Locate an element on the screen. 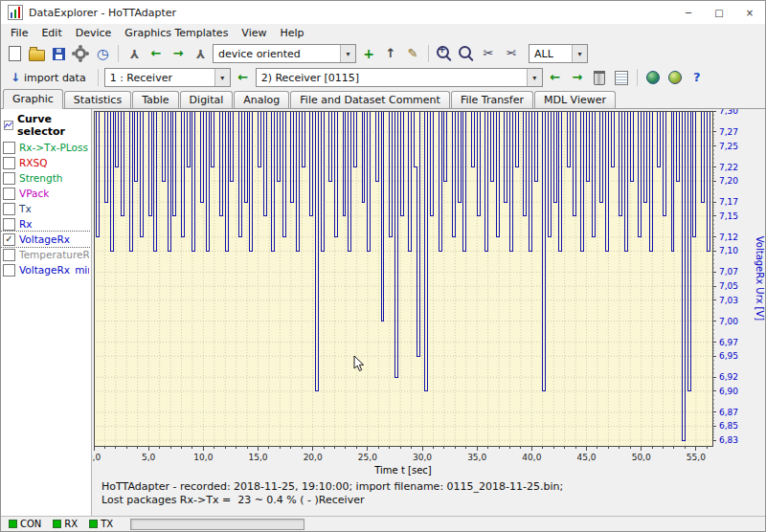  import-data-label: import data is located at coordinates (56, 78).